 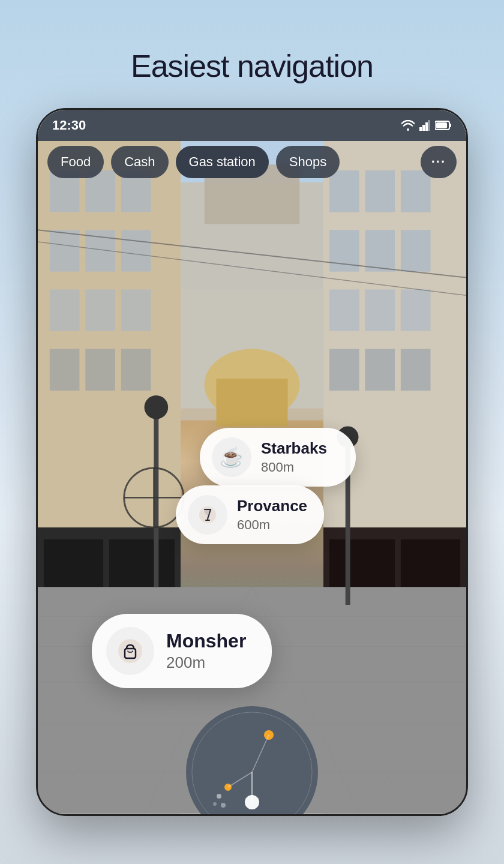 I want to click on chip-shops: Shops, so click(x=308, y=162).